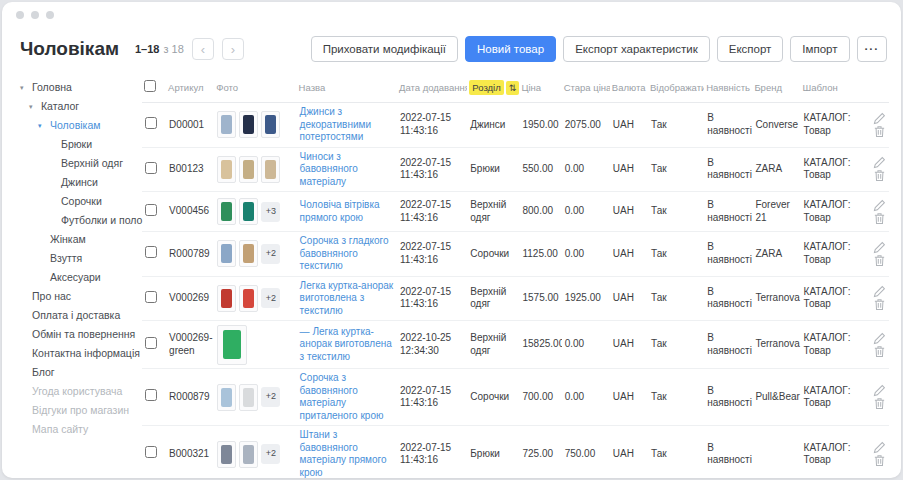 This screenshot has height=480, width=903. What do you see at coordinates (81, 240) in the screenshot?
I see `sidebar-item: Жінкам` at bounding box center [81, 240].